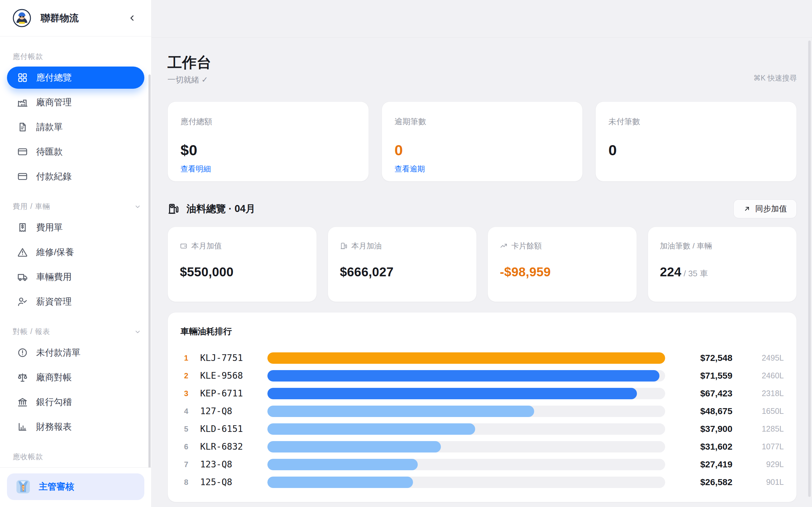  What do you see at coordinates (765, 209) in the screenshot?
I see `sync-topup-button: 同步加值` at bounding box center [765, 209].